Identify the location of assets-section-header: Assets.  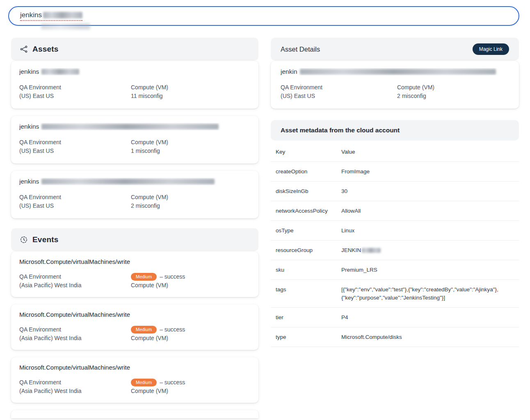
(135, 49).